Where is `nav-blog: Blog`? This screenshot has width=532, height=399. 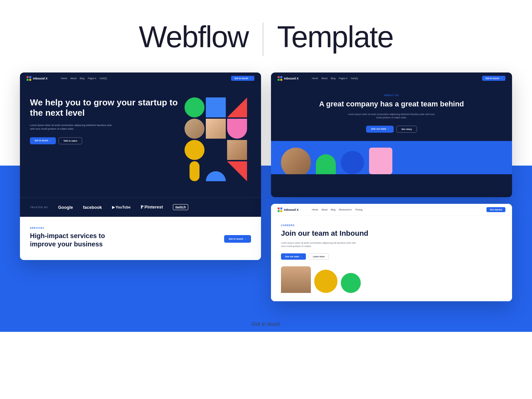 nav-blog: Blog is located at coordinates (82, 78).